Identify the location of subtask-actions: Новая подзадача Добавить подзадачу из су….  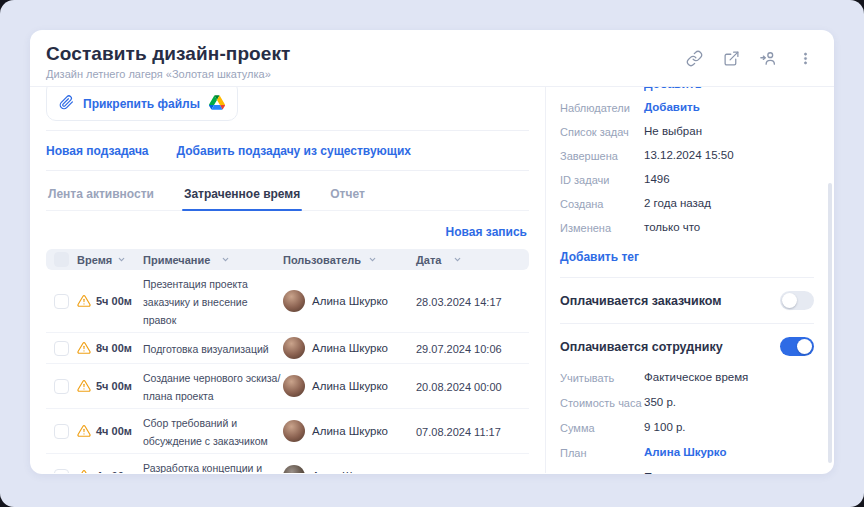
(288, 150).